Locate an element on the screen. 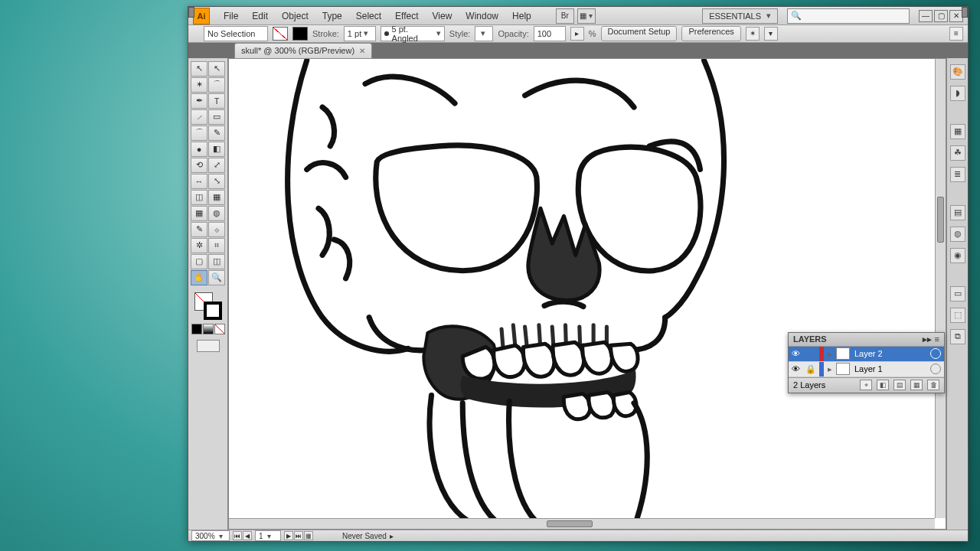 Image resolution: width=980 pixels, height=551 pixels. search-box: 🔍 is located at coordinates (848, 16).